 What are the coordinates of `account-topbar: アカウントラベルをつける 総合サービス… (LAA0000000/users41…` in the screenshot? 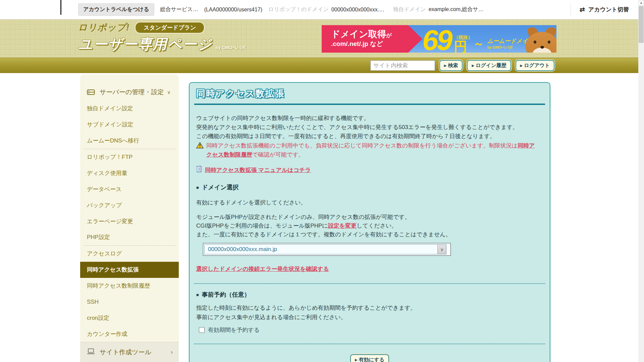 It's located at (319, 10).